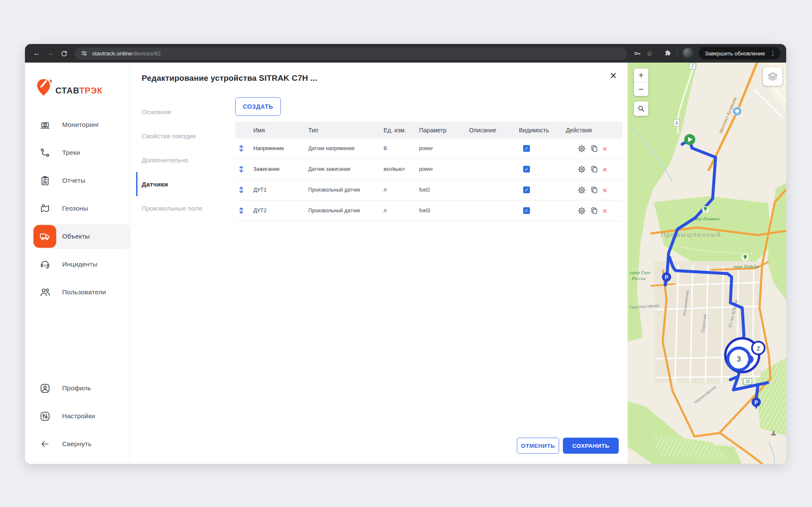 This screenshot has width=812, height=507. I want to click on reload-icon, so click(64, 53).